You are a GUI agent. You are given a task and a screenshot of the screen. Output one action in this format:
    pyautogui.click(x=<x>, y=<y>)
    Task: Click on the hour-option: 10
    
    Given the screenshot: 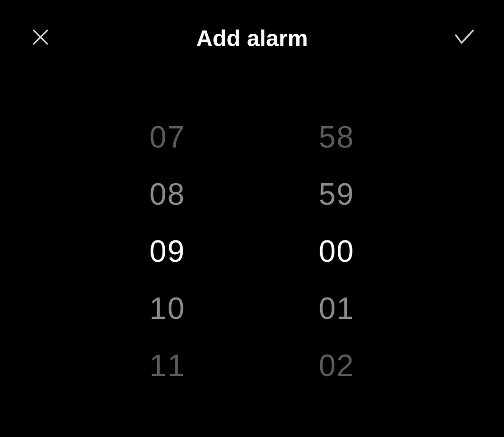 What is the action you would take?
    pyautogui.click(x=168, y=308)
    